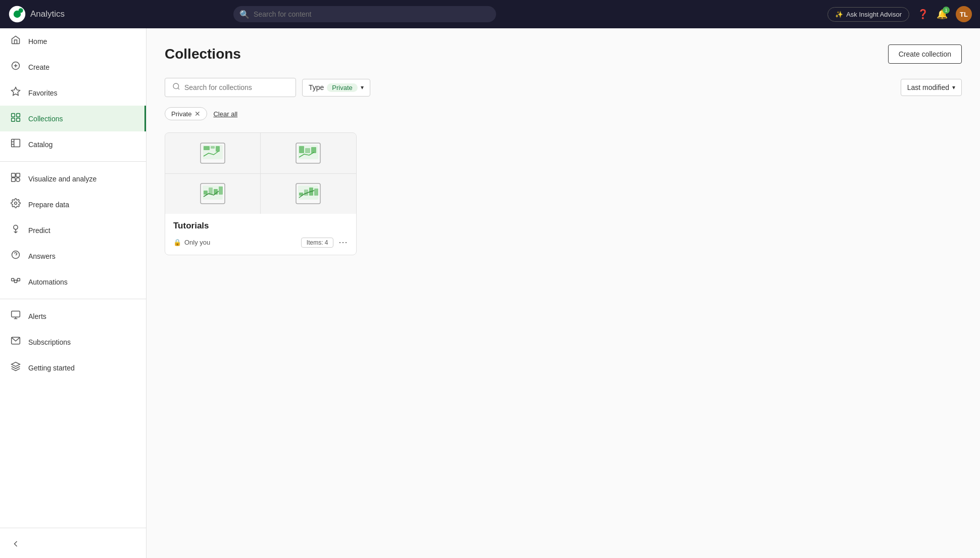 The width and height of the screenshot is (980, 558). I want to click on sidebar-item-automations: Automations, so click(73, 282).